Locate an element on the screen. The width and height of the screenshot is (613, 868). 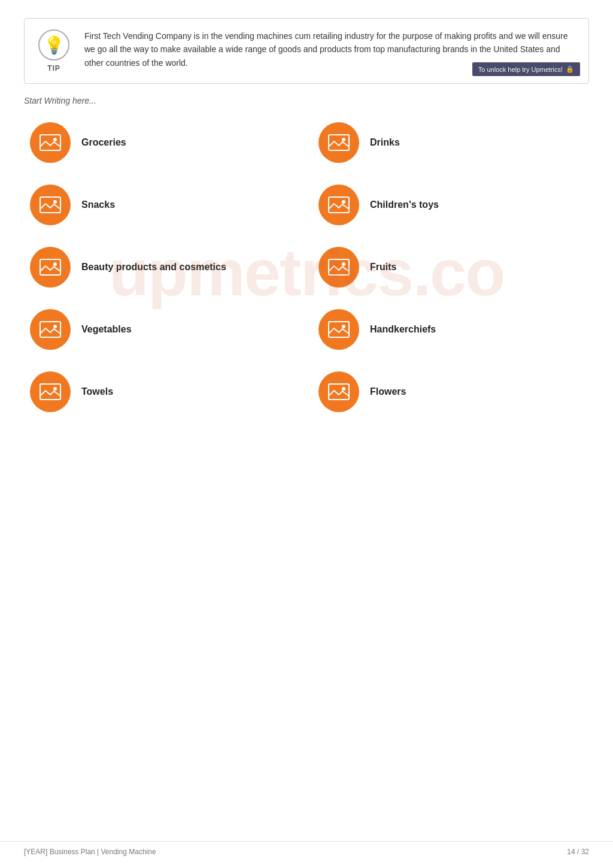
unlock-button-label: To unlock help try Upmetrics! is located at coordinates (521, 69).